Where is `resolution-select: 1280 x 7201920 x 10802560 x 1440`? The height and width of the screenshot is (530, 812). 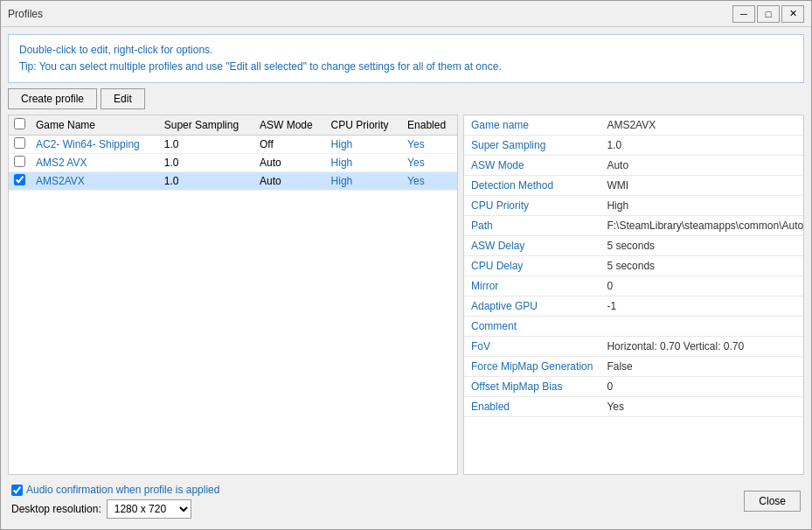 resolution-select: 1280 x 7201920 x 10802560 x 1440 is located at coordinates (149, 509).